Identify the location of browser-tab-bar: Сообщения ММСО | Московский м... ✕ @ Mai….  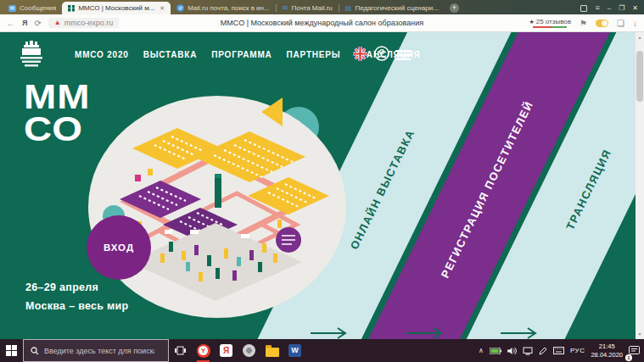
(322, 7).